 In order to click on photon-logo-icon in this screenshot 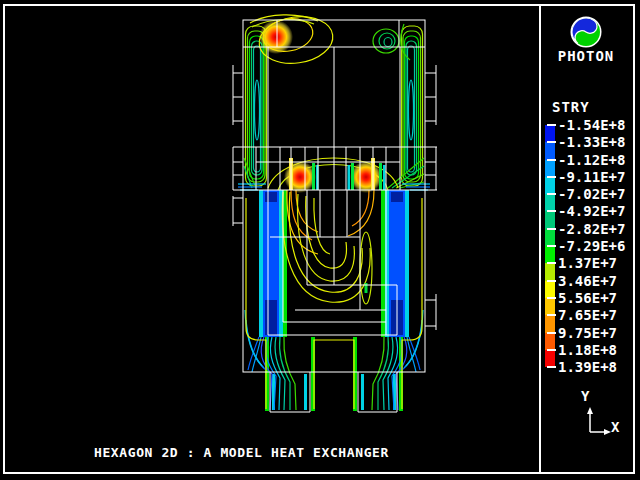, I will do `click(586, 32)`.